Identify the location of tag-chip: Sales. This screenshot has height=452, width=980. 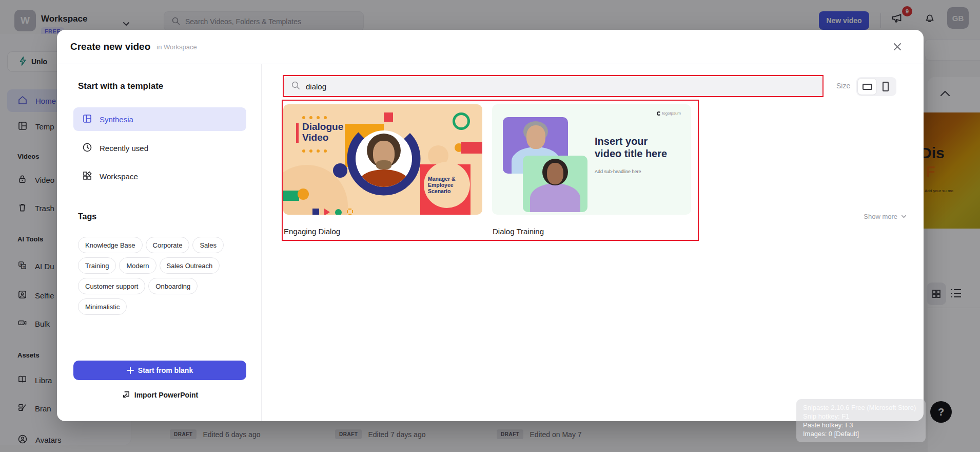
(208, 245).